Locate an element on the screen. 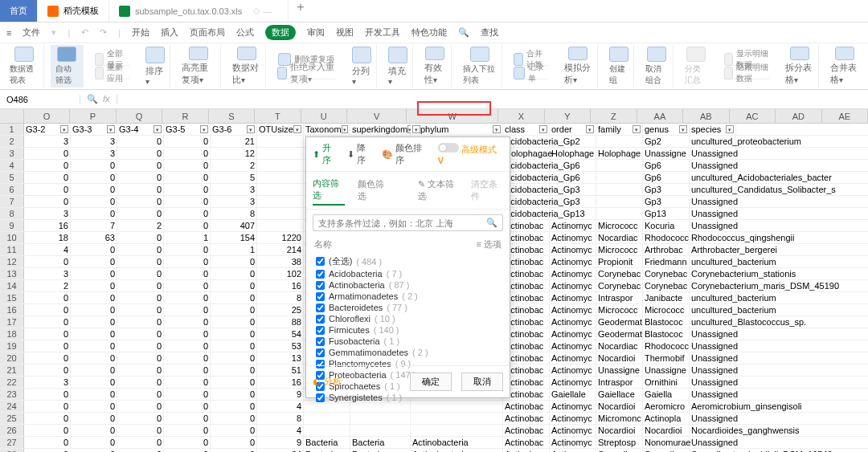  hdr-G3-2: G3-2▾ is located at coordinates (47, 129).